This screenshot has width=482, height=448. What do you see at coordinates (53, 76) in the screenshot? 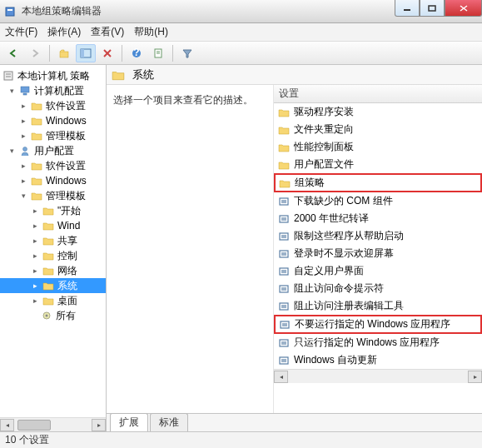
I see `tree-root: 本地计算机 策略` at bounding box center [53, 76].